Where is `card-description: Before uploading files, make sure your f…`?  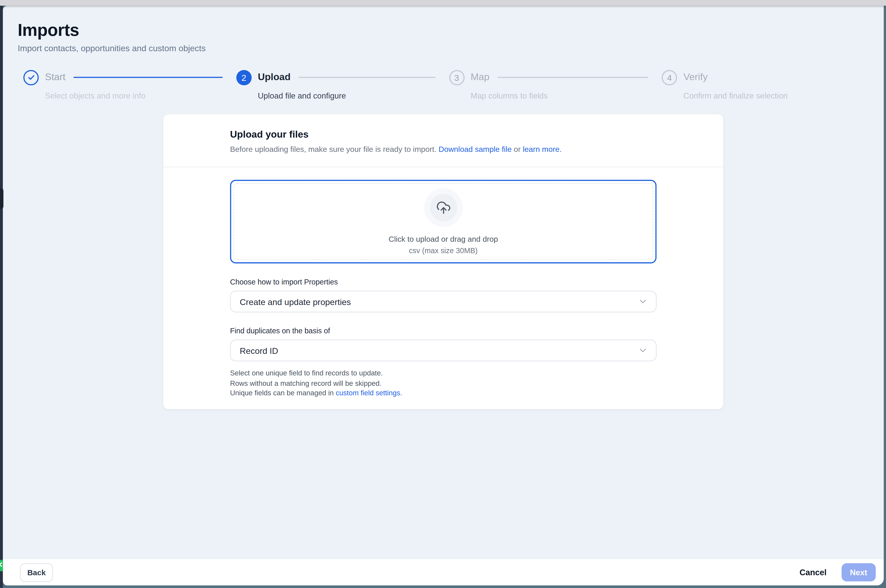
card-description: Before uploading files, make sure your f… is located at coordinates (444, 149).